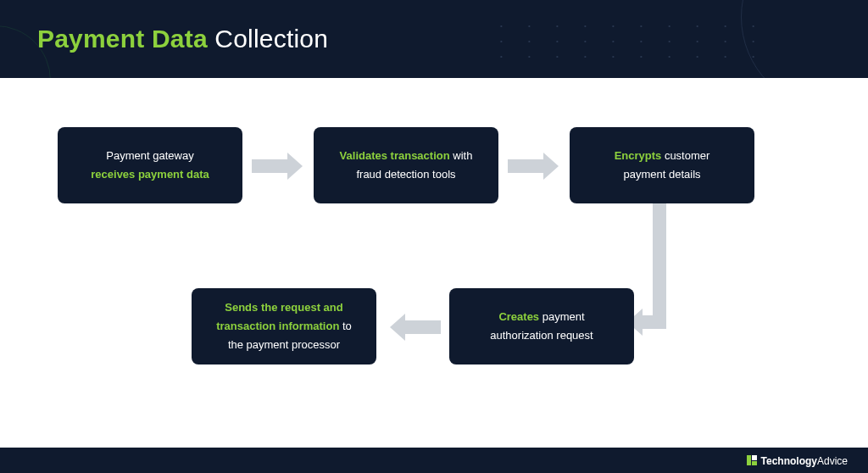 This screenshot has height=473, width=868. Describe the element at coordinates (662, 165) in the screenshot. I see `flow-node-encrypt: Encrypts customer payment details` at that location.